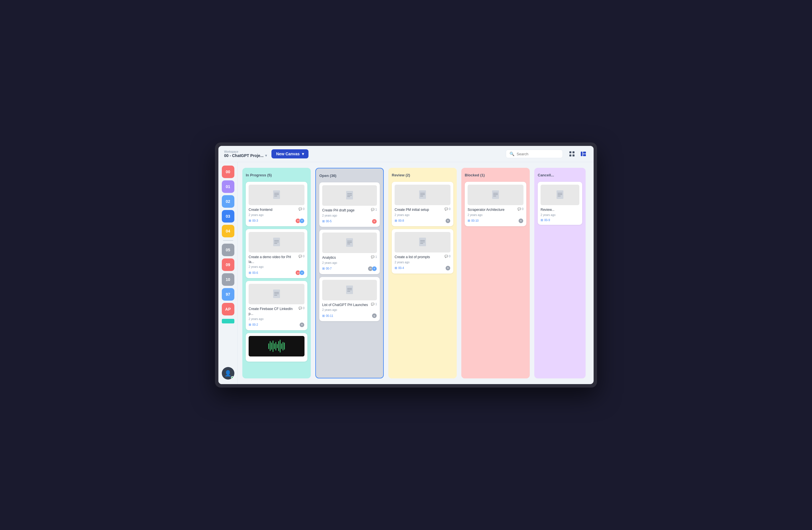  I want to click on sidebar-item-03: 03, so click(228, 216).